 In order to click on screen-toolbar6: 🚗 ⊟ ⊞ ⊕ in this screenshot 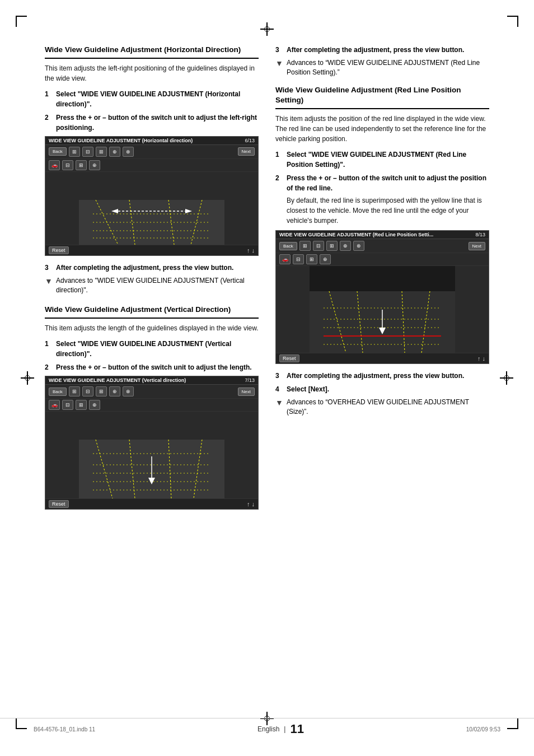, I will do `click(382, 260)`.